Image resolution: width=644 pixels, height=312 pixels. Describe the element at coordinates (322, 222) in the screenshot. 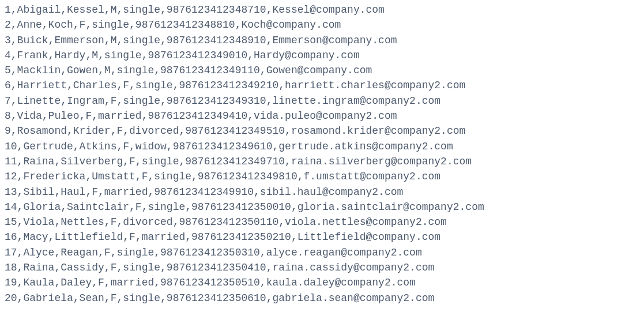

I see `csv-row: 15,Viola,Nettles,F,divorced,987612341235…` at that location.